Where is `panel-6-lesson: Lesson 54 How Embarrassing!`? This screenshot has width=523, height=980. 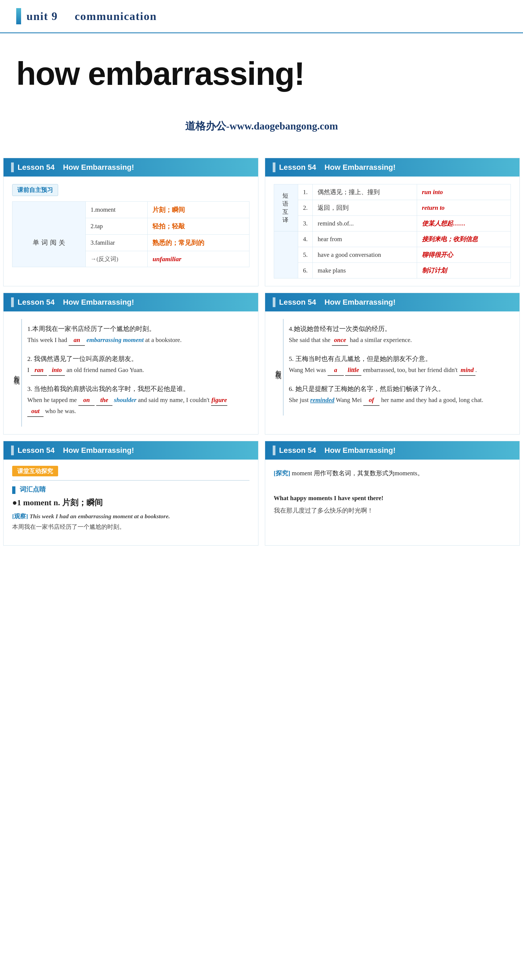
panel-6-lesson: Lesson 54 How Embarrassing! is located at coordinates (337, 450).